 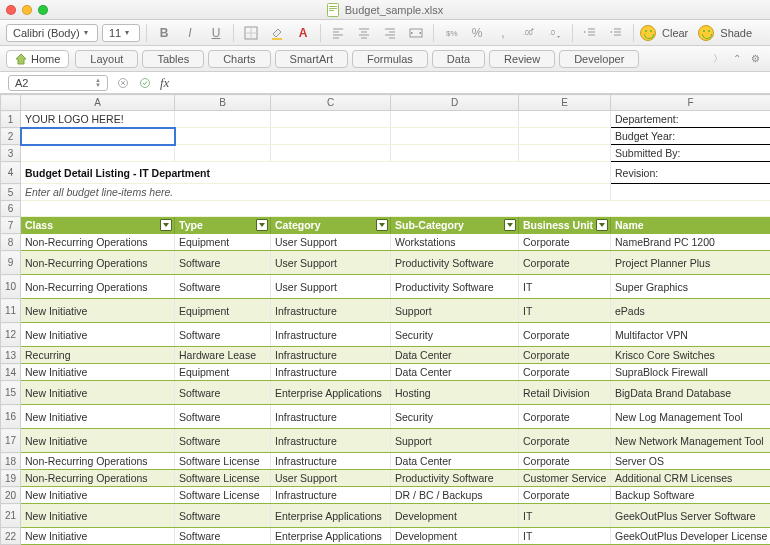 I want to click on zoom-window-button, so click(x=43, y=10).